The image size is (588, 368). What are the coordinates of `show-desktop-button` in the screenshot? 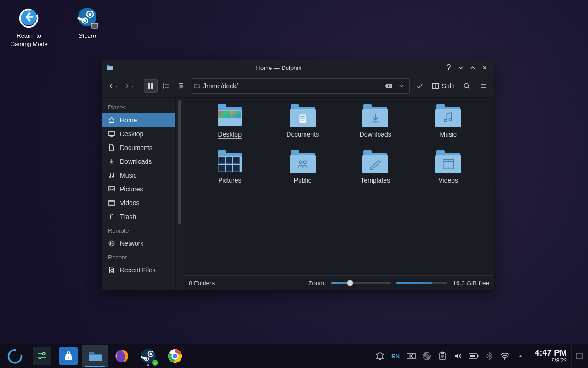 It's located at (579, 356).